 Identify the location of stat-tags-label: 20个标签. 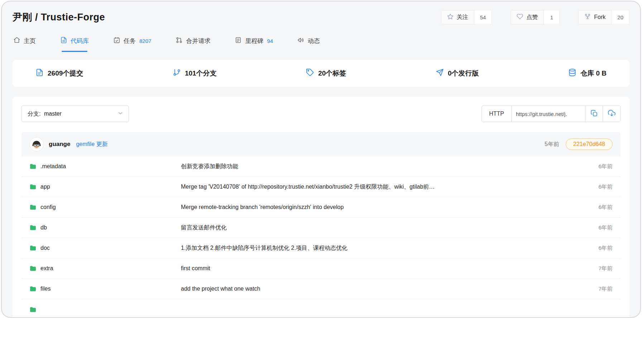
(332, 73).